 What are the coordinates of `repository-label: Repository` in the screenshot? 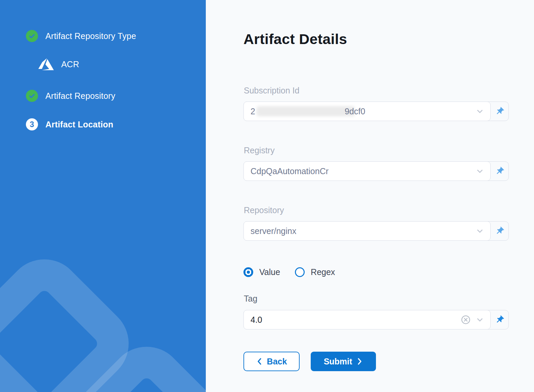 It's located at (264, 210).